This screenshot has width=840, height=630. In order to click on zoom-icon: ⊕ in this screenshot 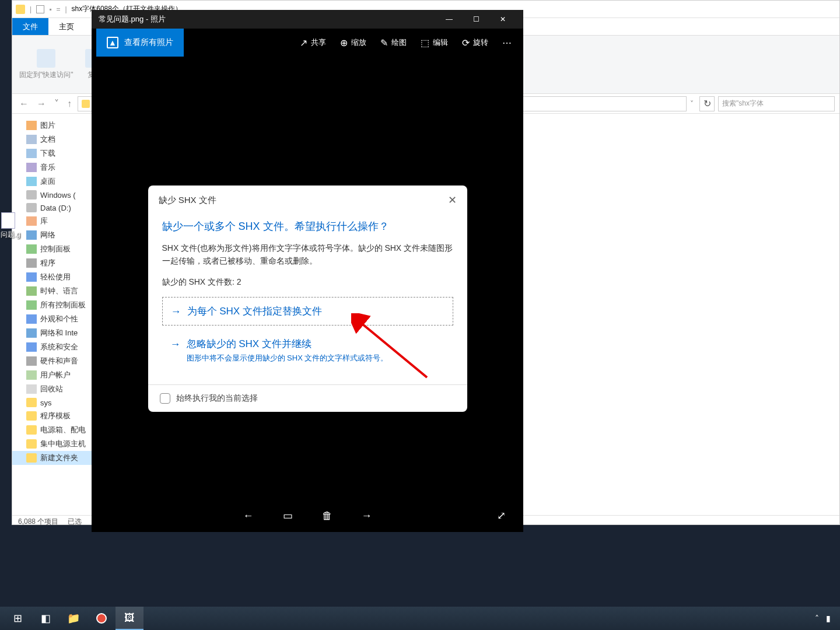, I will do `click(344, 43)`.